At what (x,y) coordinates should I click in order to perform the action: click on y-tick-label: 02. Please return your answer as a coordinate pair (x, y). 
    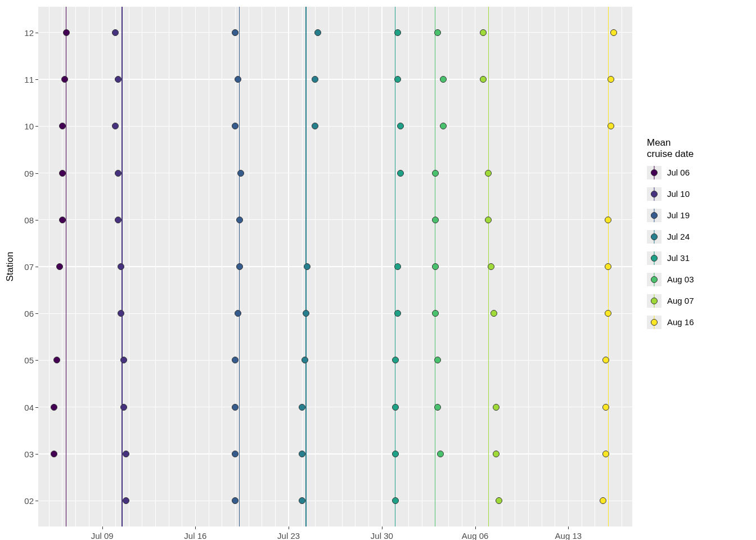
    Looking at the image, I should click on (27, 501).